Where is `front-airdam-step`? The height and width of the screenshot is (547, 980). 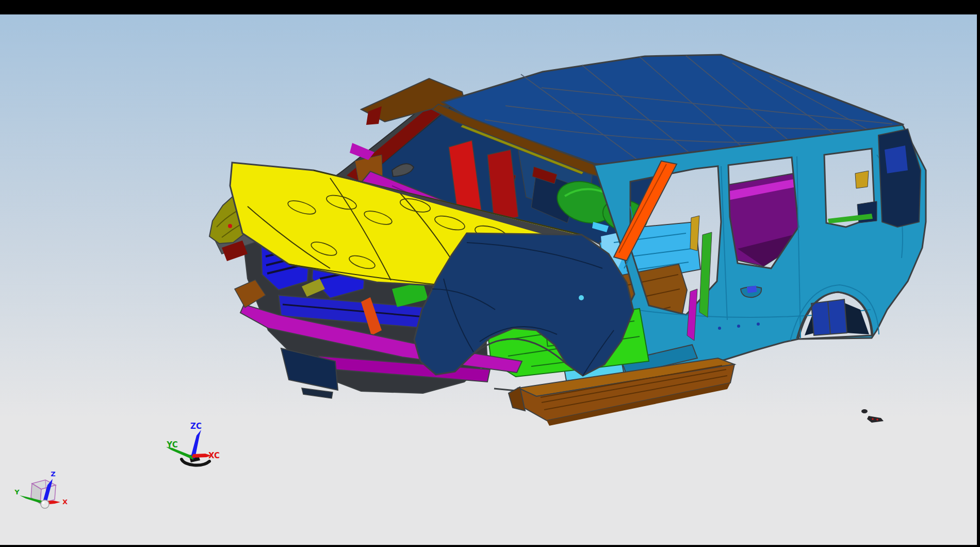
front-airdam-step is located at coordinates (317, 393).